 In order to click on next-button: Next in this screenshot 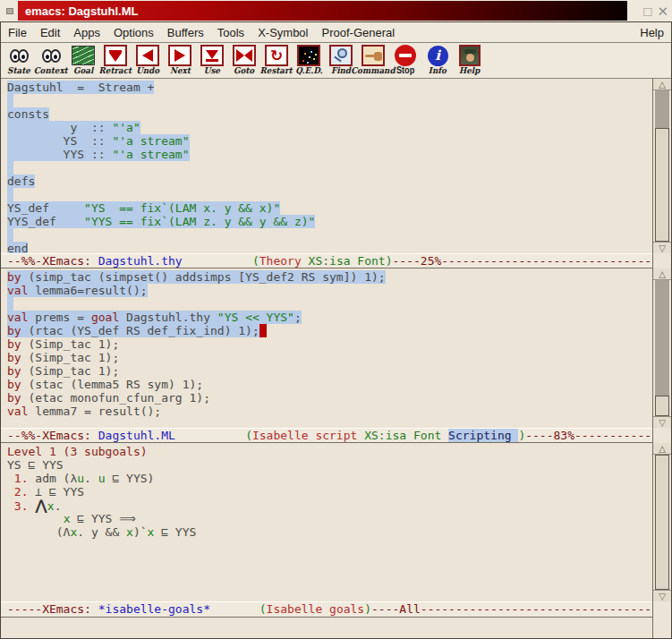, I will do `click(180, 61)`.